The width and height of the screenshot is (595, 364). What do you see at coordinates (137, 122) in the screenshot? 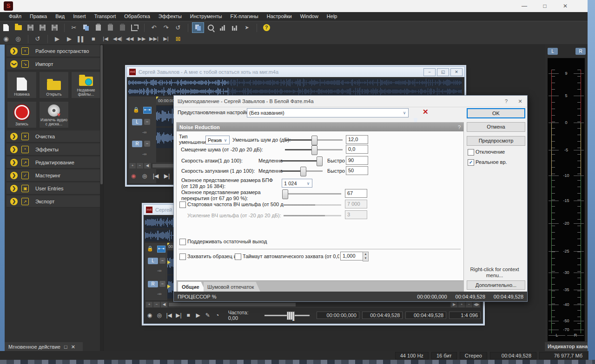
I see `left-channel-button: L` at bounding box center [137, 122].